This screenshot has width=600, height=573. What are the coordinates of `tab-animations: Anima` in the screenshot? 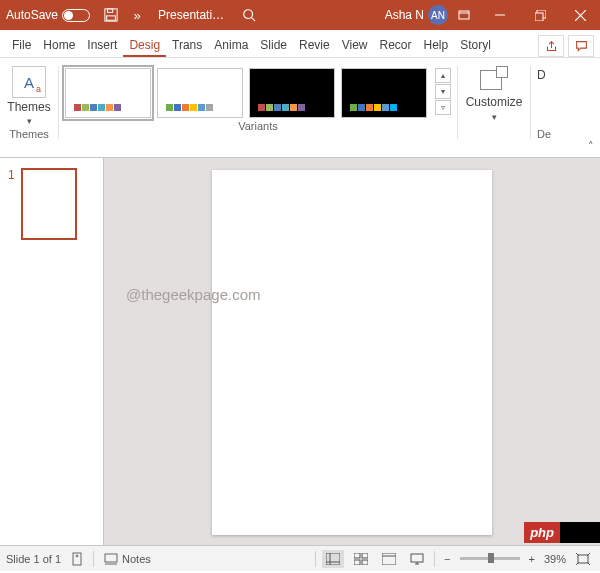 It's located at (231, 46).